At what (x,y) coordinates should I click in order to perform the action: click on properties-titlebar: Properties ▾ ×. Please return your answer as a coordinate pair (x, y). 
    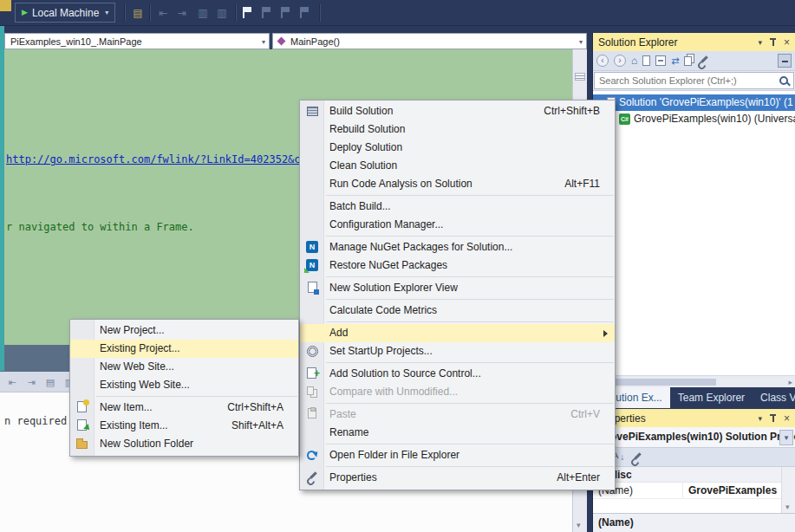
    Looking at the image, I should click on (694, 418).